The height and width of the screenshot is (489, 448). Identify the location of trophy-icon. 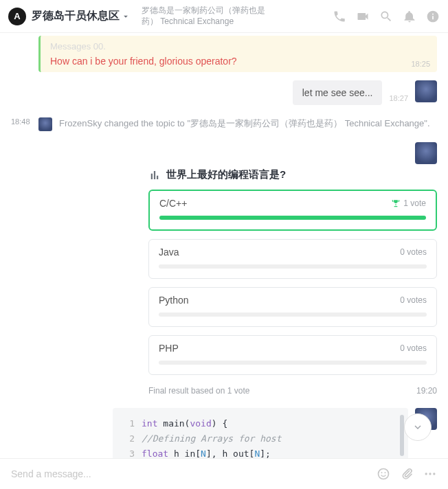
(396, 203).